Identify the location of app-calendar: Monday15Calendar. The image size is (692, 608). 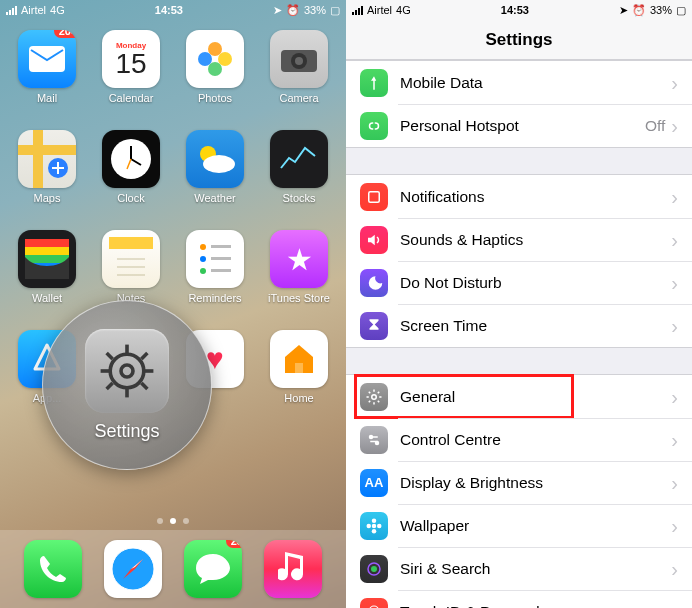
(131, 78).